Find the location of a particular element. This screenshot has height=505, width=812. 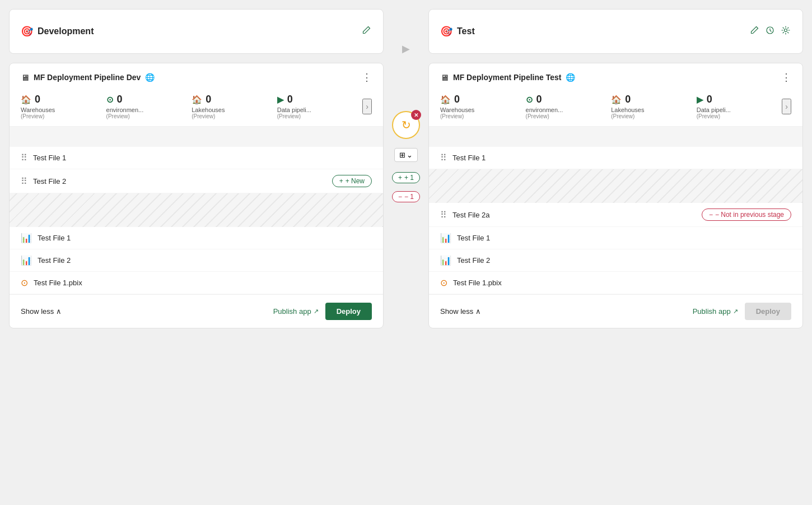

dev-bar-file-name-1: Test File 1 is located at coordinates (205, 238).